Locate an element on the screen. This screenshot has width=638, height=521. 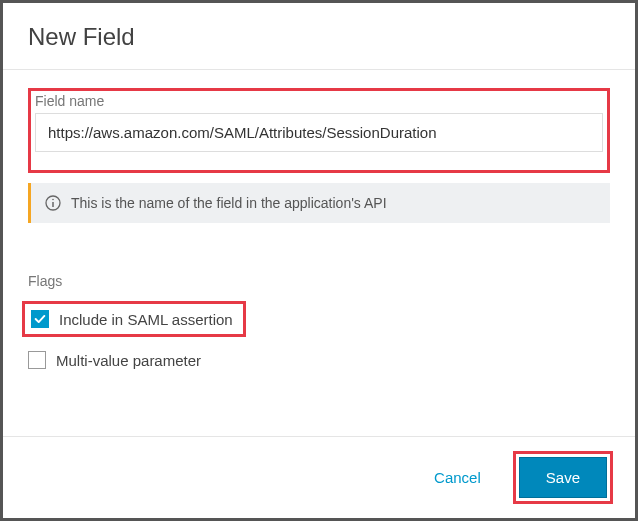
check-icon is located at coordinates (40, 319).